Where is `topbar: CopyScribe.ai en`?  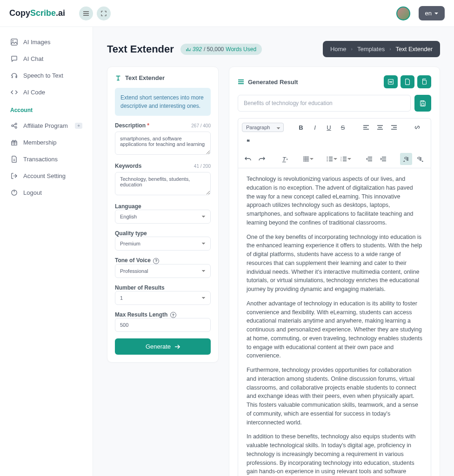 topbar: CopyScribe.ai en is located at coordinates (227, 13).